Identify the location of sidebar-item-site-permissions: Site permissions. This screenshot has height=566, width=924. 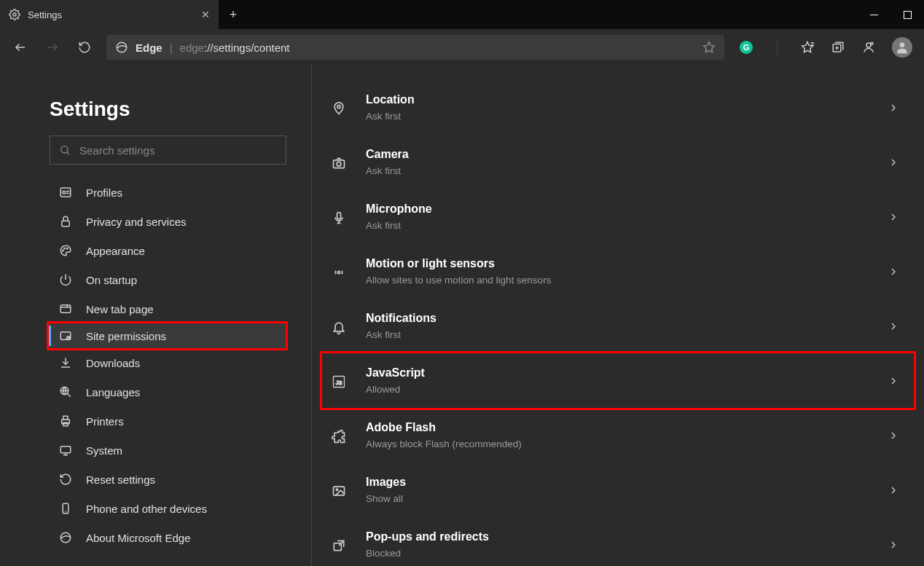
(168, 336).